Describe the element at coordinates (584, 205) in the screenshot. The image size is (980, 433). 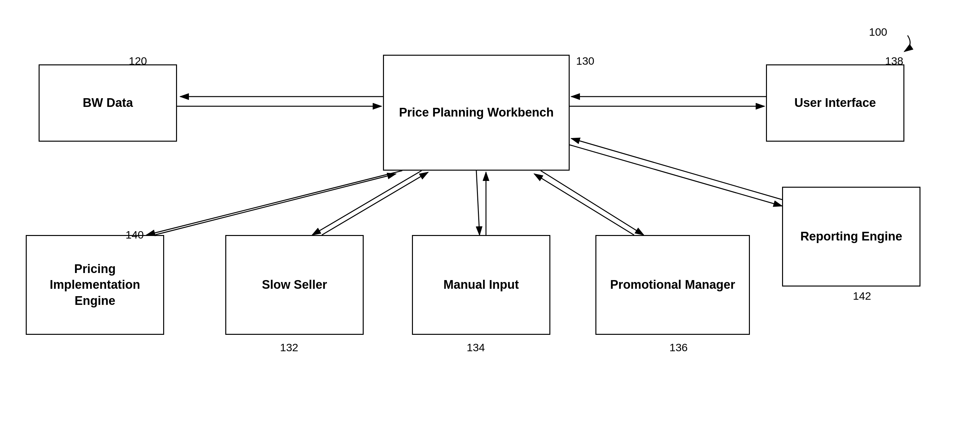
I see `arrow-promo-to-ppw` at that location.